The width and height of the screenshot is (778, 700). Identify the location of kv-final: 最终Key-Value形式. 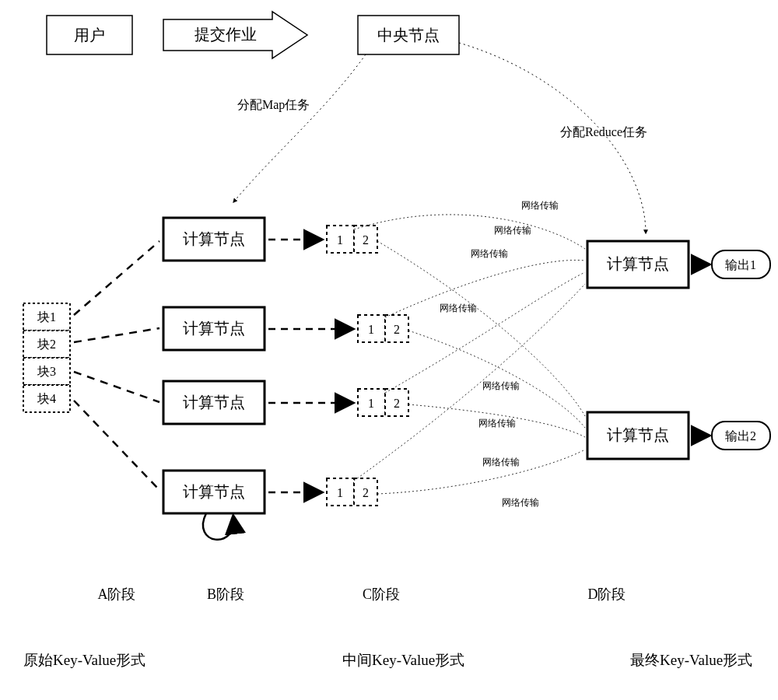
(691, 660).